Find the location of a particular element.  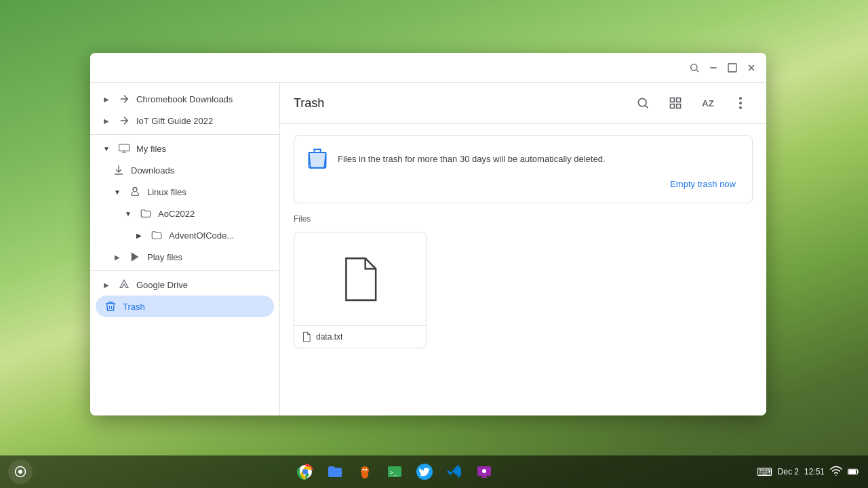

sidebar-item-downloads: Downloads is located at coordinates (184, 170).